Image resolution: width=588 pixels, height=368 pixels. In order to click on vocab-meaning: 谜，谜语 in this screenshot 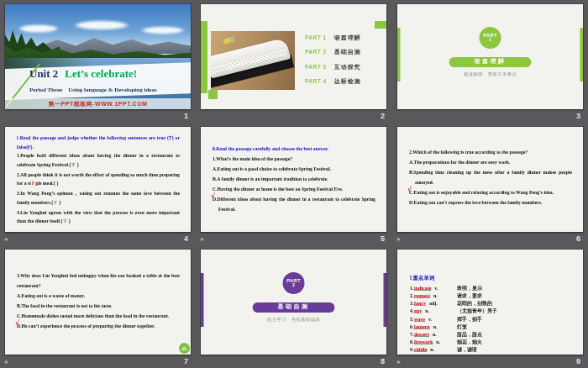, I will do `click(467, 350)`.